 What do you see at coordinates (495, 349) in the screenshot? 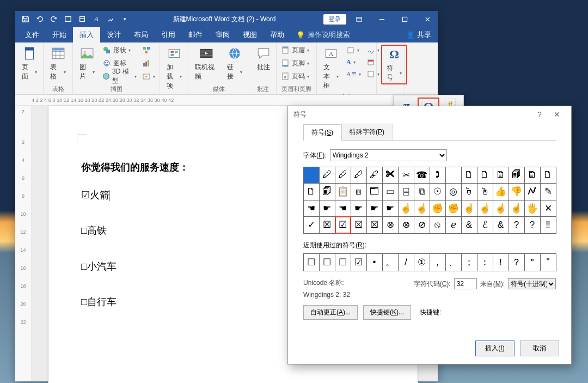
I see `insert-button: 插入(I)` at bounding box center [495, 349].